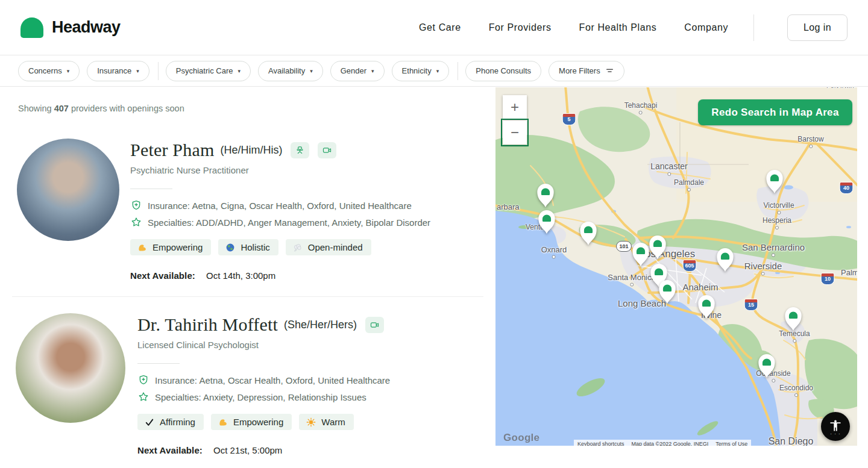  Describe the element at coordinates (171, 247) in the screenshot. I see `trait-empowering: Empowering` at that location.